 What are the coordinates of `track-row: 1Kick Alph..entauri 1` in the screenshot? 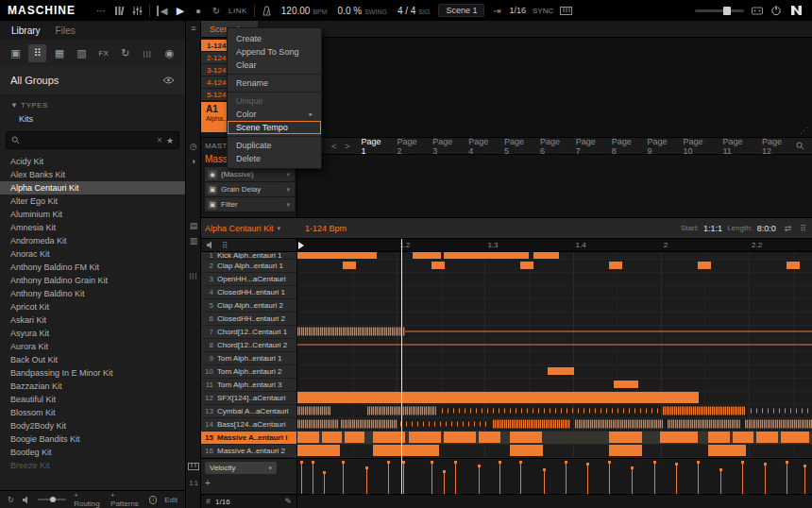 It's located at (249, 256).